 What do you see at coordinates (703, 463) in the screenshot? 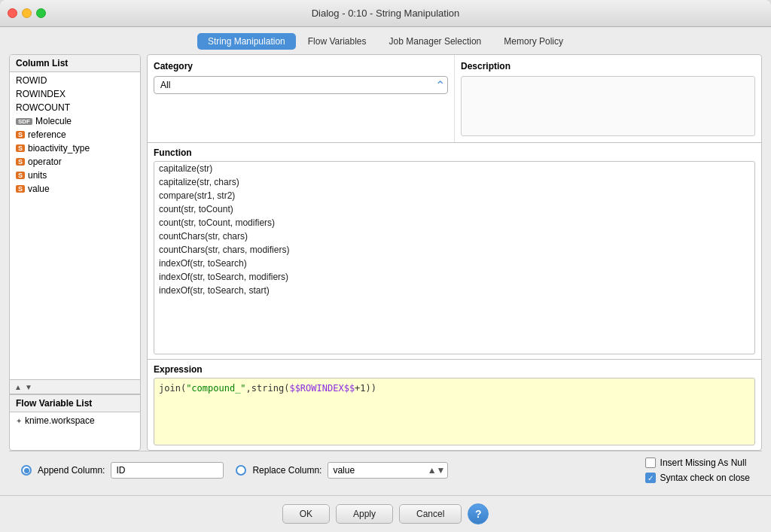
I see `insert-missing-label: Insert Missing As Null` at bounding box center [703, 463].